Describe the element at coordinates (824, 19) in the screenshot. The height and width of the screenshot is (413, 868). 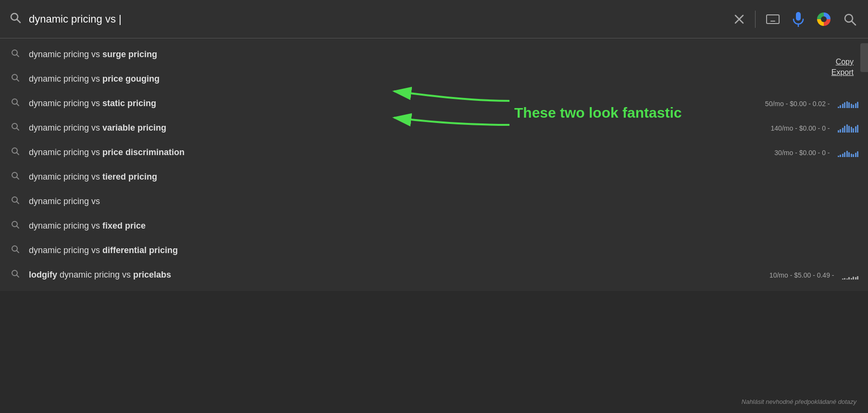
I see `lens-button` at that location.